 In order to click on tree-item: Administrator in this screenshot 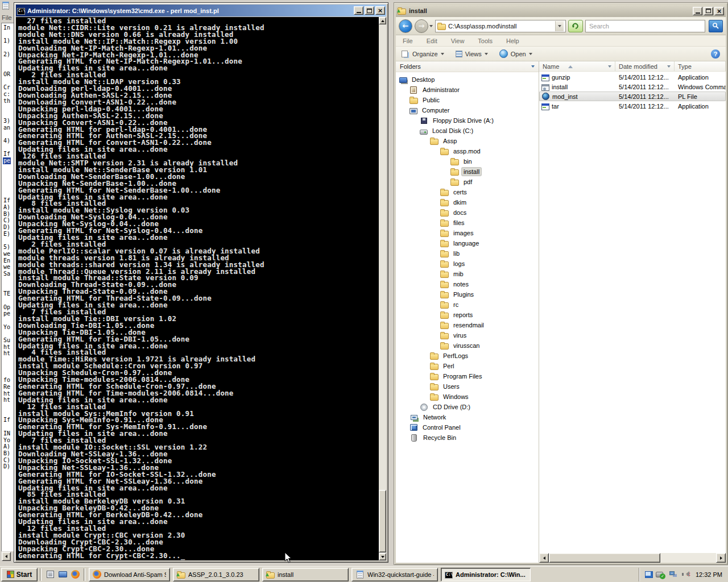, I will do `click(468, 90)`.